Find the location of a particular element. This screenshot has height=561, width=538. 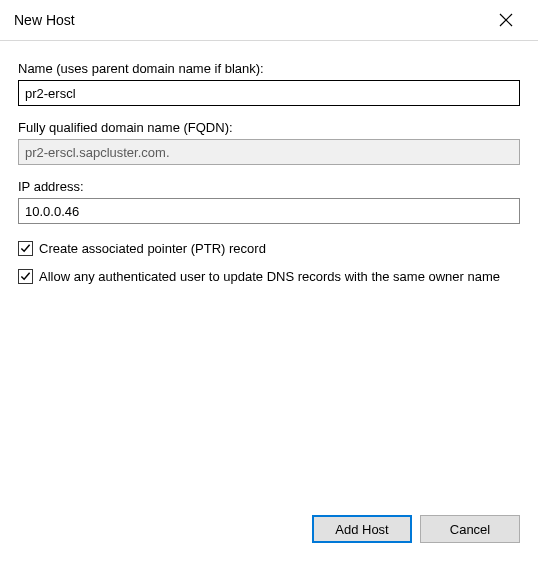

cancel-button: Cancel is located at coordinates (470, 529).